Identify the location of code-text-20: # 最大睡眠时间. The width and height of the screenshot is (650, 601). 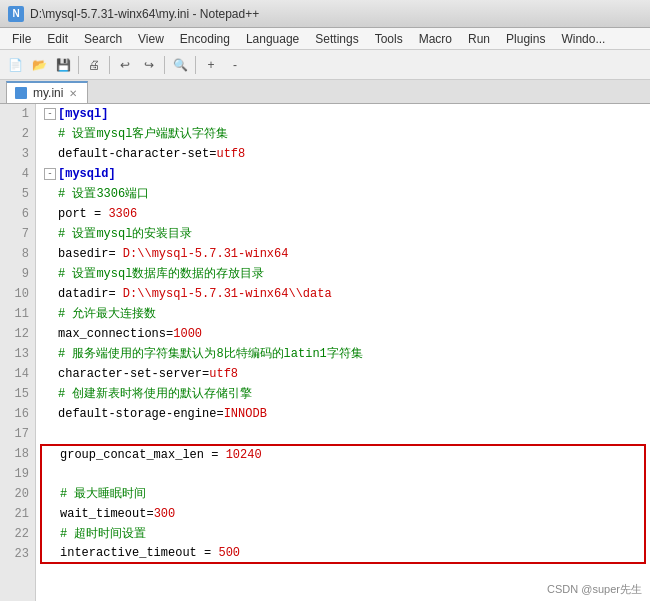
(103, 494).